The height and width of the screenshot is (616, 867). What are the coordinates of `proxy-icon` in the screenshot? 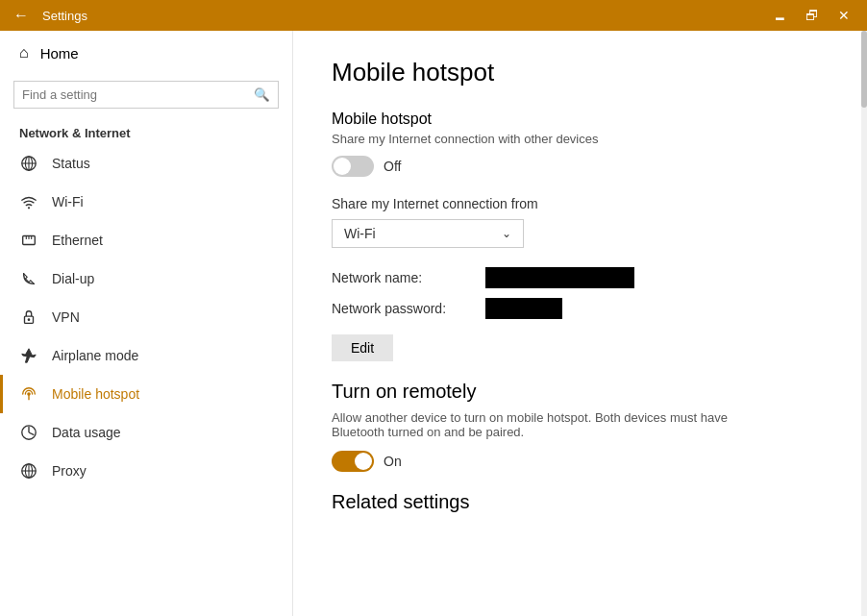 It's located at (29, 471).